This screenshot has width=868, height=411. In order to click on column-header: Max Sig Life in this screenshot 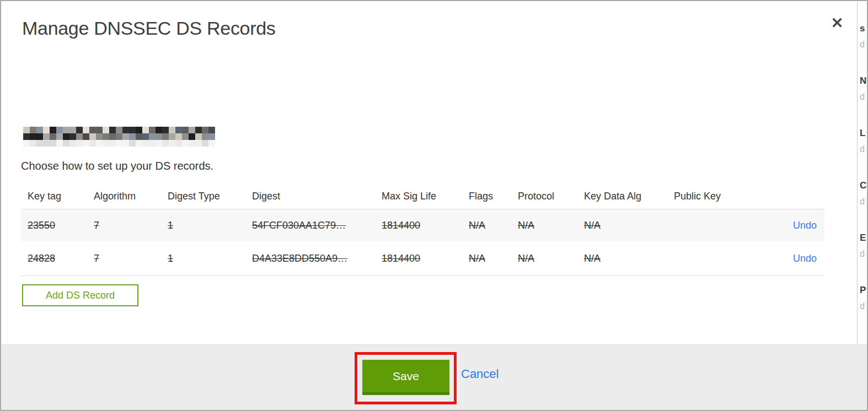, I will do `click(419, 196)`.